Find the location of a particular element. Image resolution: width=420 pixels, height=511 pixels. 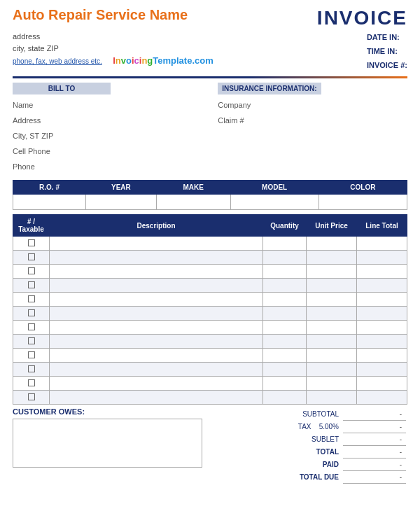

insurance-claim: Claim # is located at coordinates (312, 120).